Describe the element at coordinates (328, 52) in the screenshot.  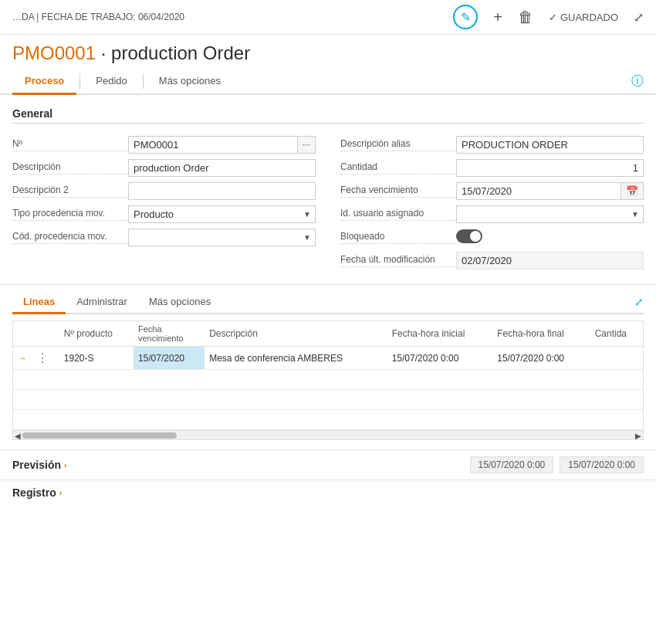
I see `page-title: PMO0001 · production Order` at that location.